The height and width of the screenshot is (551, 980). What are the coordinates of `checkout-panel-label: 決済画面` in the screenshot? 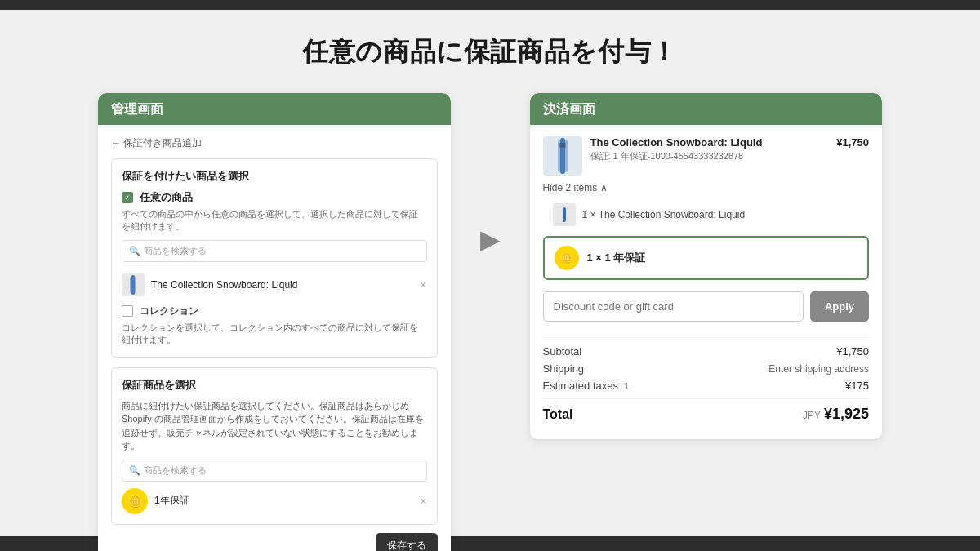 It's located at (569, 109).